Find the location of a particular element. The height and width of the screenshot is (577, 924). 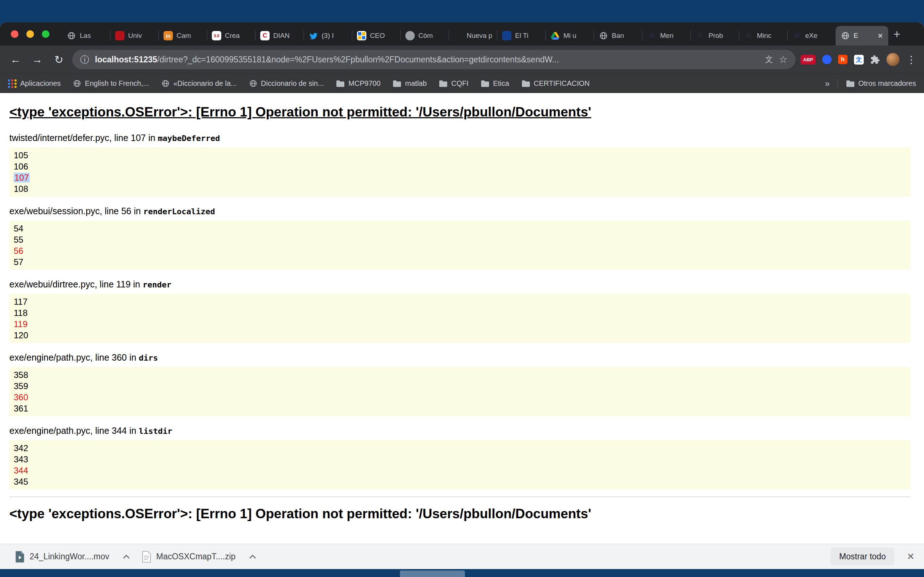

frame-function: renderLocalized is located at coordinates (179, 211).